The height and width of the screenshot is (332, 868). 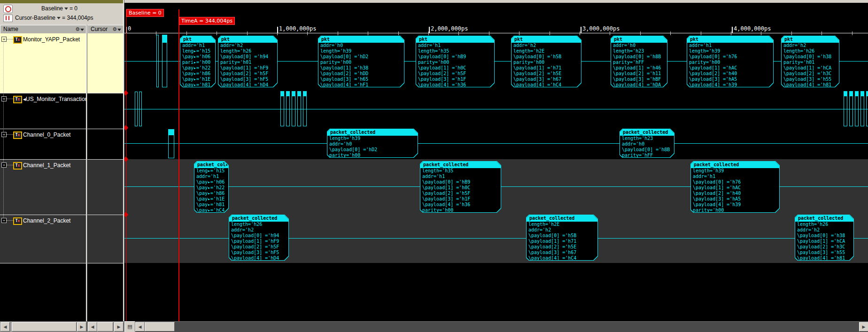 I want to click on transaction-box: packet_collectedlength='h23addr='h0\payl…, so click(x=647, y=143).